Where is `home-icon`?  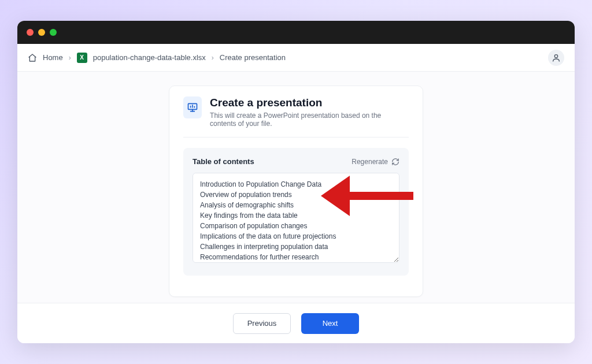 home-icon is located at coordinates (32, 58).